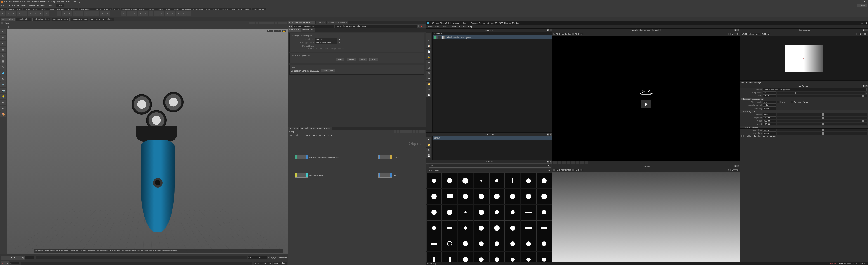 This screenshot has height=265, width=868. What do you see at coordinates (578, 162) in the screenshot?
I see `rv-tool-icon` at bounding box center [578, 162].